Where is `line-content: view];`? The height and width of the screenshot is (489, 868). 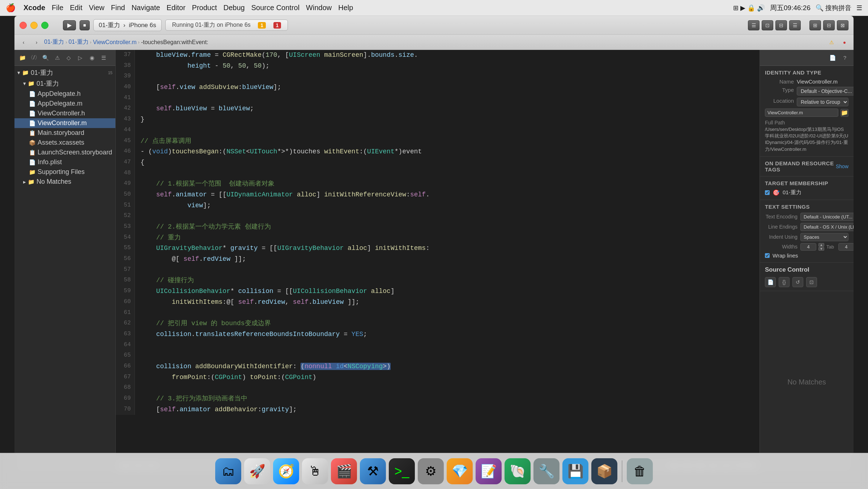 line-content: view]; is located at coordinates (447, 206).